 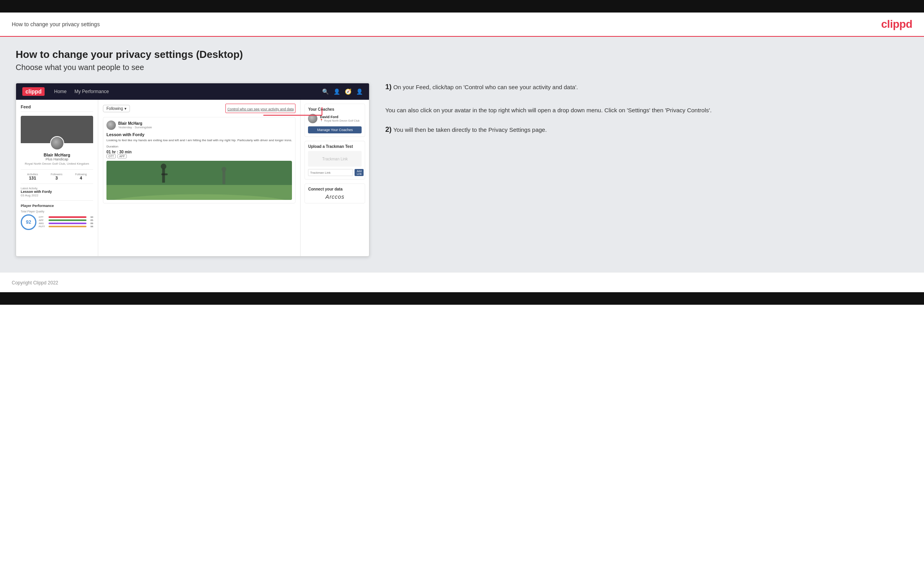 I want to click on app-label: APP, so click(x=43, y=220).